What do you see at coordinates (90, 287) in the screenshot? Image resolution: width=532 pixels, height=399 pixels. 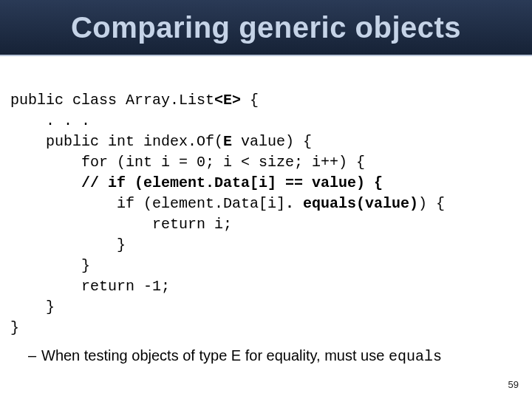 I see `code-l10: return -1;` at bounding box center [90, 287].